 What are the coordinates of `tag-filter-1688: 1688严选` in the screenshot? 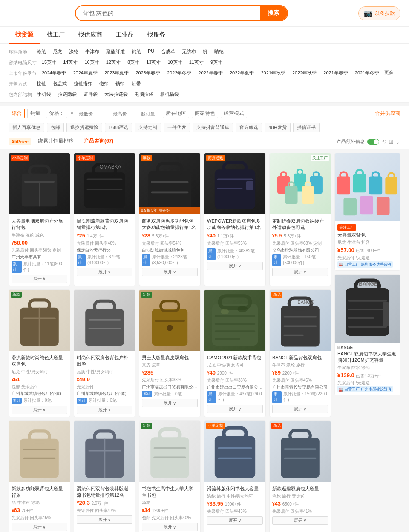 It's located at (118, 128).